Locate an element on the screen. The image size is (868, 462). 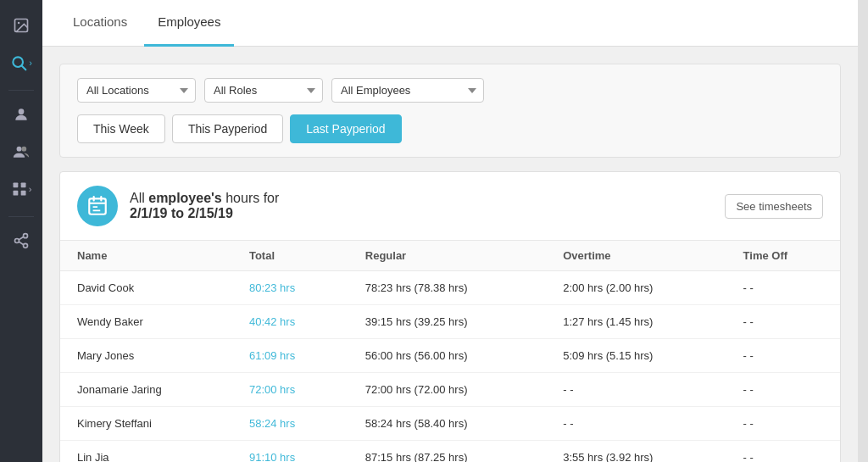
see-timesheets-button: See timesheets is located at coordinates (774, 207).